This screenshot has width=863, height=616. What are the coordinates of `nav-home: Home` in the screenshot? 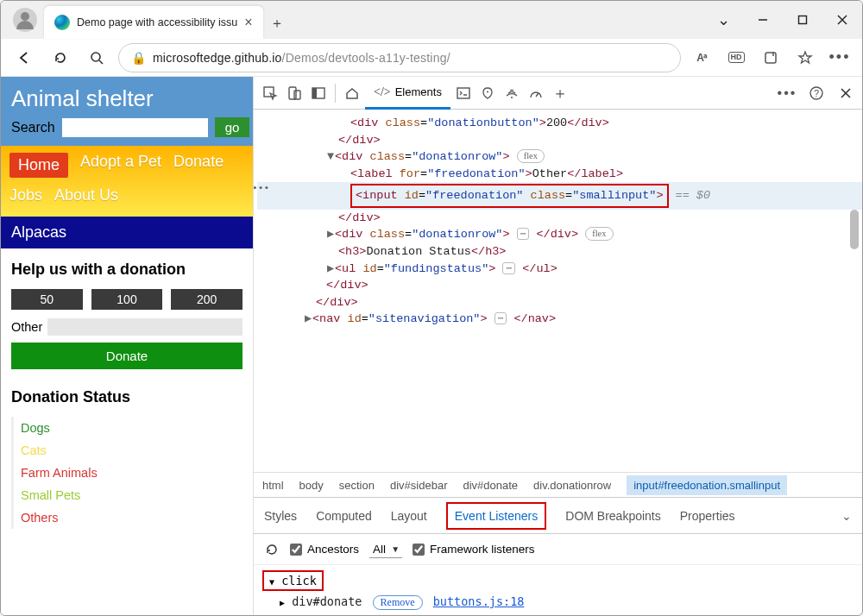 It's located at (39, 166).